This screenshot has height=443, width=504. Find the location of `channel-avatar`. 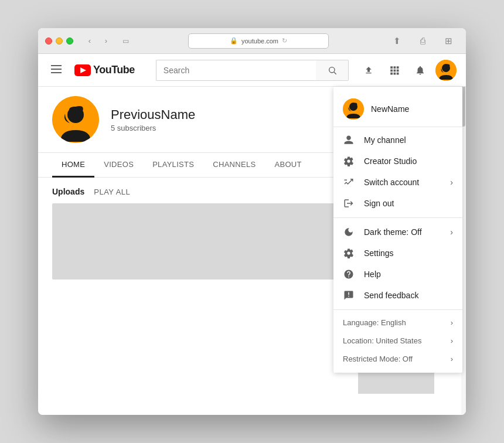

channel-avatar is located at coordinates (76, 120).